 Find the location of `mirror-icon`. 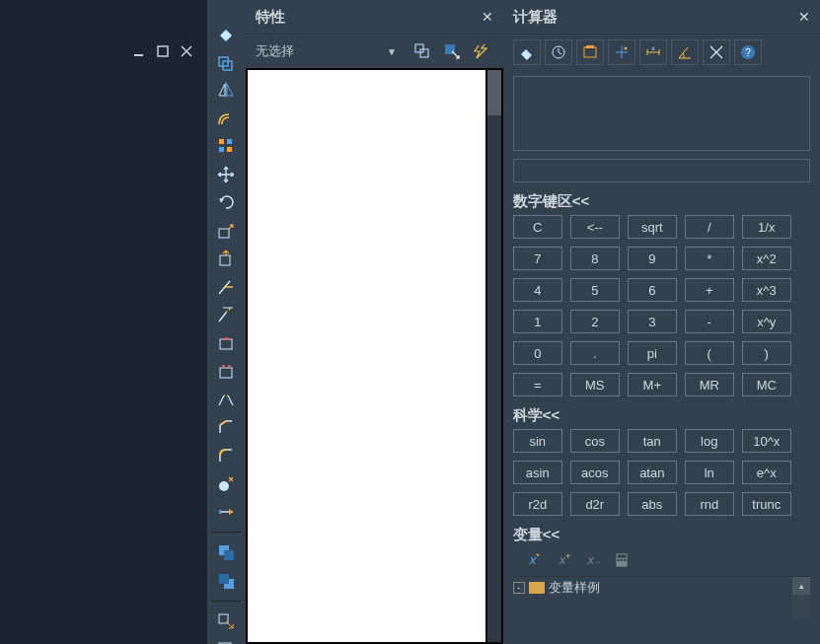

mirror-icon is located at coordinates (226, 91).